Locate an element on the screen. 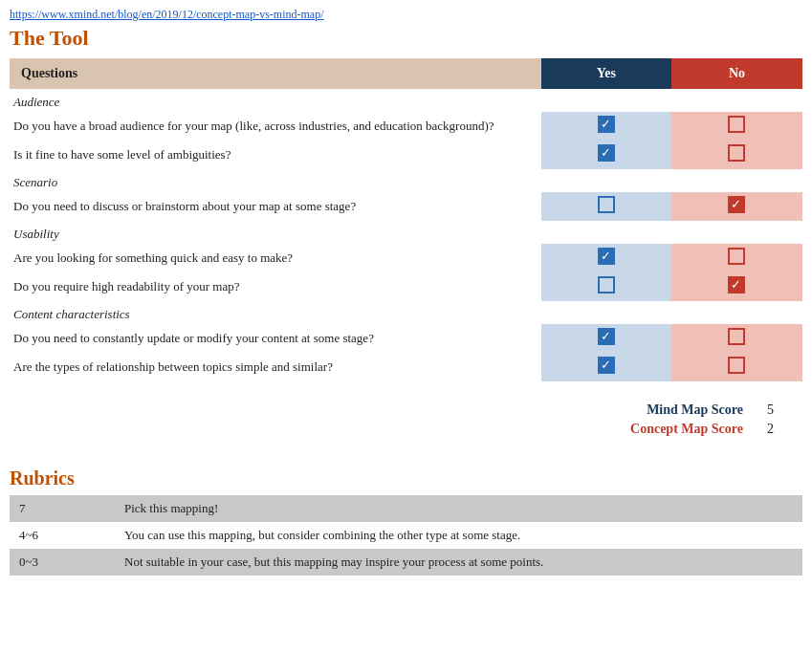  questions-header: Questions is located at coordinates (275, 74).